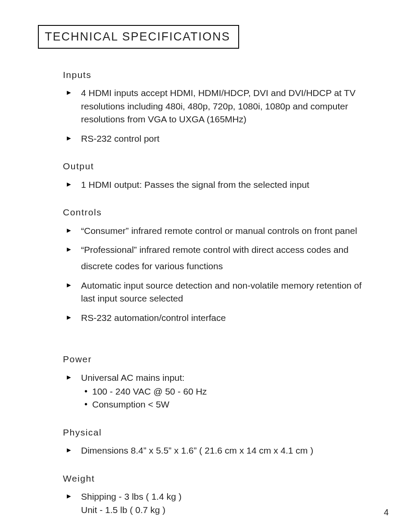 This screenshot has height=532, width=411. What do you see at coordinates (220, 185) in the screenshot?
I see `list-item: 1 HDMI output: Passes the signal from th…` at bounding box center [220, 185].